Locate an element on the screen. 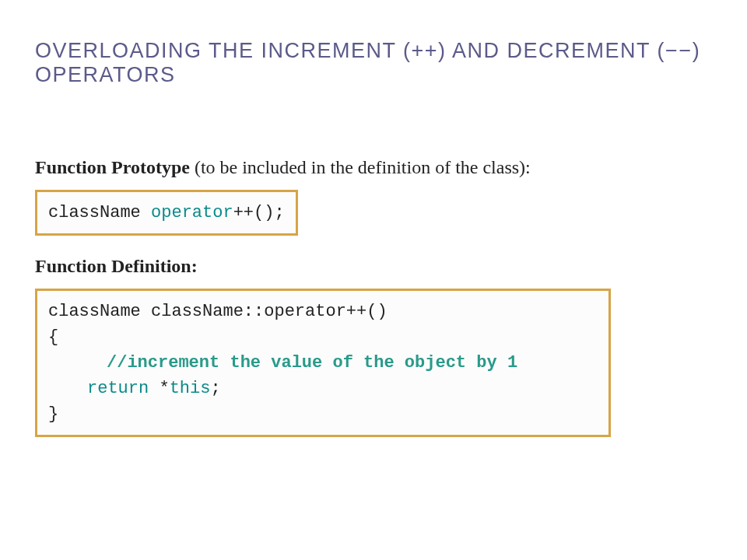 The image size is (747, 560). prototype-label-rest: (to be included in the definition of the… is located at coordinates (360, 167).